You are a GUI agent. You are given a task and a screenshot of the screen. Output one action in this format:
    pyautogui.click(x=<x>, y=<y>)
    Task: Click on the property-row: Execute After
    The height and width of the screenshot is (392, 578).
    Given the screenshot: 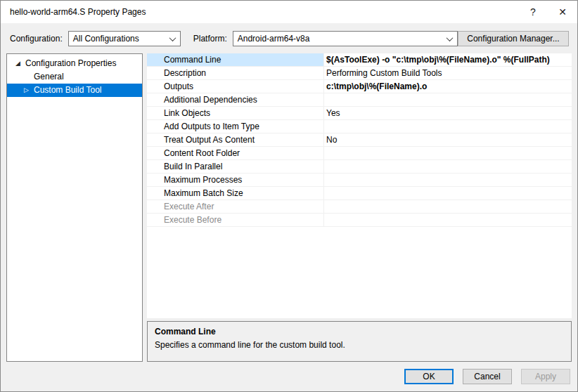 What is the action you would take?
    pyautogui.click(x=359, y=207)
    